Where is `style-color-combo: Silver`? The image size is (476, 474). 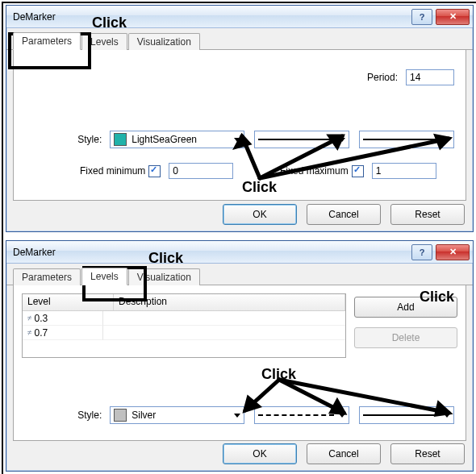 style-color-combo: Silver is located at coordinates (177, 415).